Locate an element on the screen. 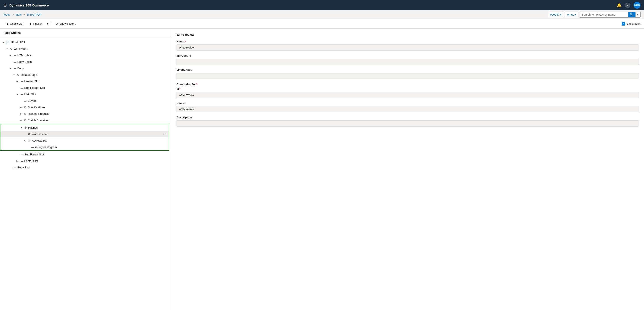  ratings-section: ▾ ⚙ Ratings ⚙ Write review ··· ▾ ⚙ Revie… is located at coordinates (84, 137).